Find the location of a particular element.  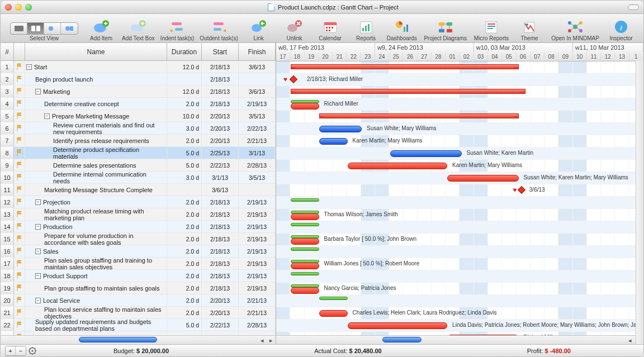

table-row: 13Matching product release timing with m… is located at coordinates (138, 215).